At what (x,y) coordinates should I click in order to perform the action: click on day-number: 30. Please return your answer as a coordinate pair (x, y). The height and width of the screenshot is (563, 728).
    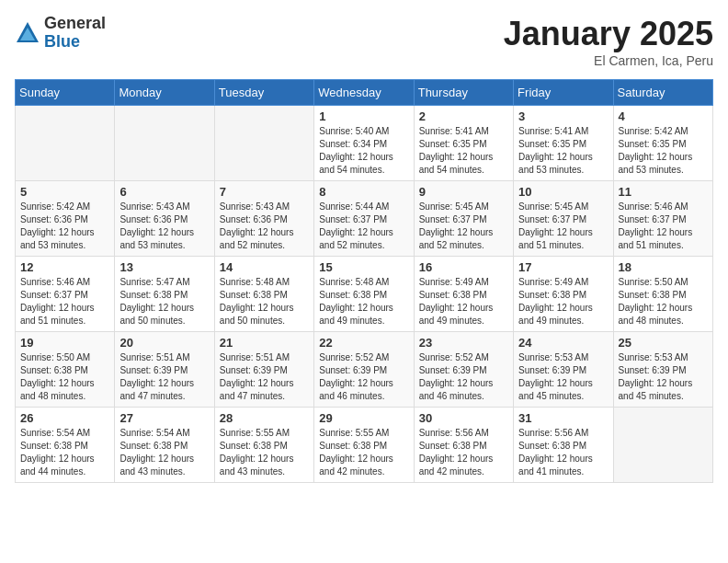
    Looking at the image, I should click on (463, 418).